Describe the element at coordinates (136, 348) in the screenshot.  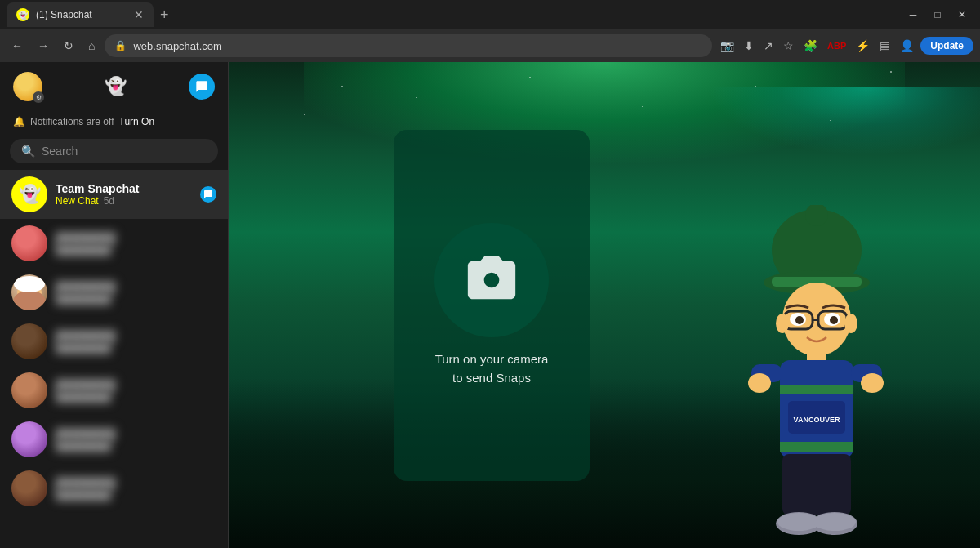
I see `chat-sub-4: ████████` at that location.